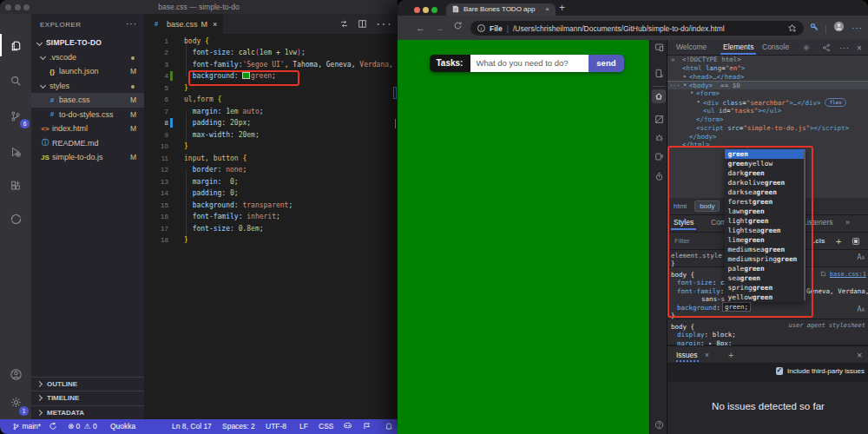  I want to click on copilot-icon, so click(347, 427).